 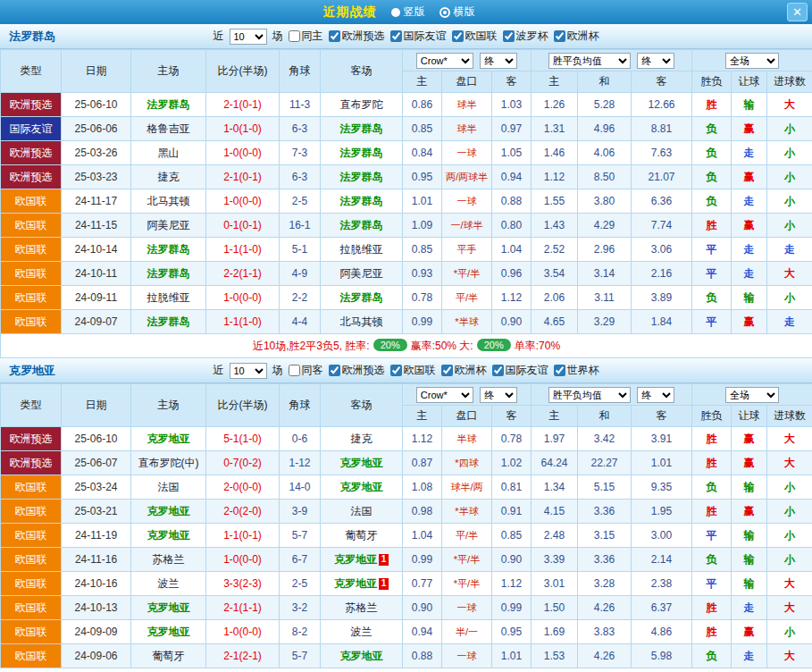 What do you see at coordinates (169, 656) in the screenshot?
I see `home-team-cell: 葡萄牙` at bounding box center [169, 656].